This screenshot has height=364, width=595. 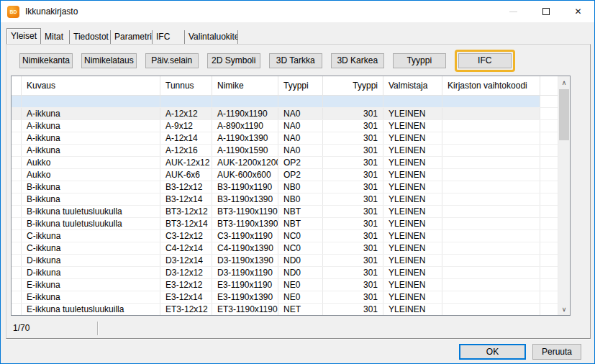 I want to click on close-button: ✕, so click(x=578, y=12).